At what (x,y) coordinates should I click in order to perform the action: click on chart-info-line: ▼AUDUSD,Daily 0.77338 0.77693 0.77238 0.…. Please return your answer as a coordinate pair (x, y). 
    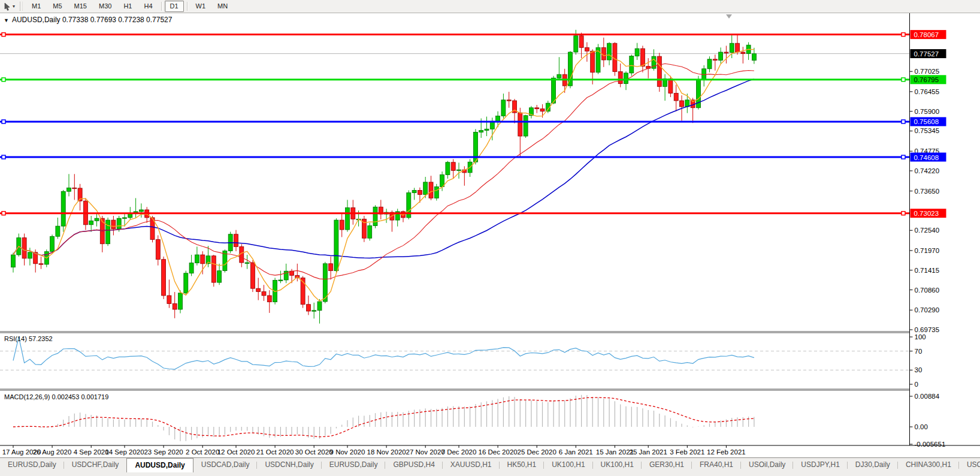
    Looking at the image, I should click on (87, 20).